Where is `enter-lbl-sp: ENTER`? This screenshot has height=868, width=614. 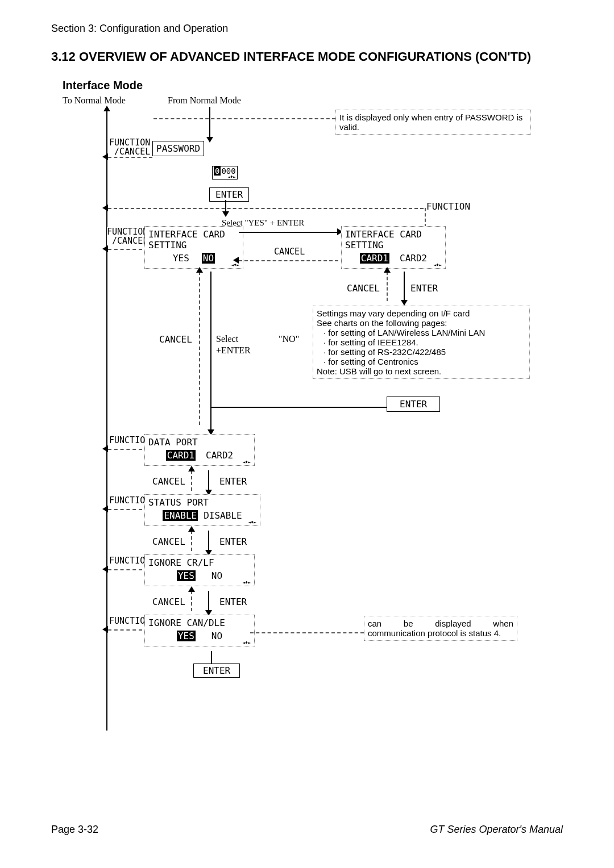
enter-lbl-sp: ENTER is located at coordinates (233, 542).